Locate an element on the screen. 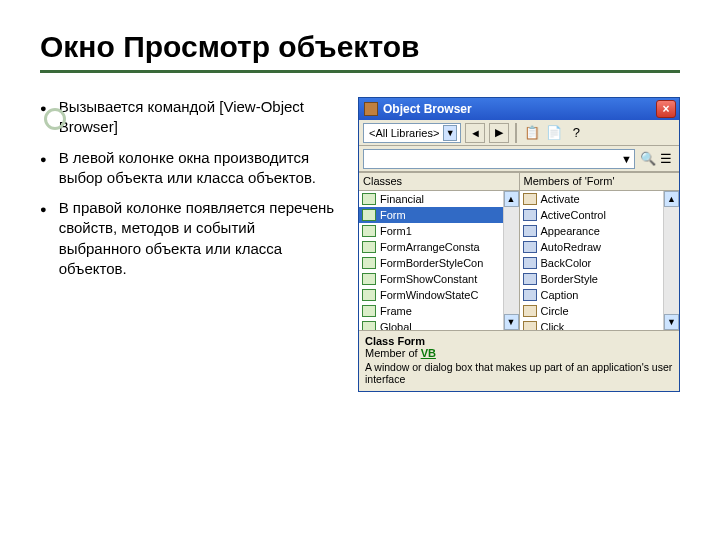 This screenshot has height=540, width=720. class-row: FormBorderStyleCon is located at coordinates (439, 263).